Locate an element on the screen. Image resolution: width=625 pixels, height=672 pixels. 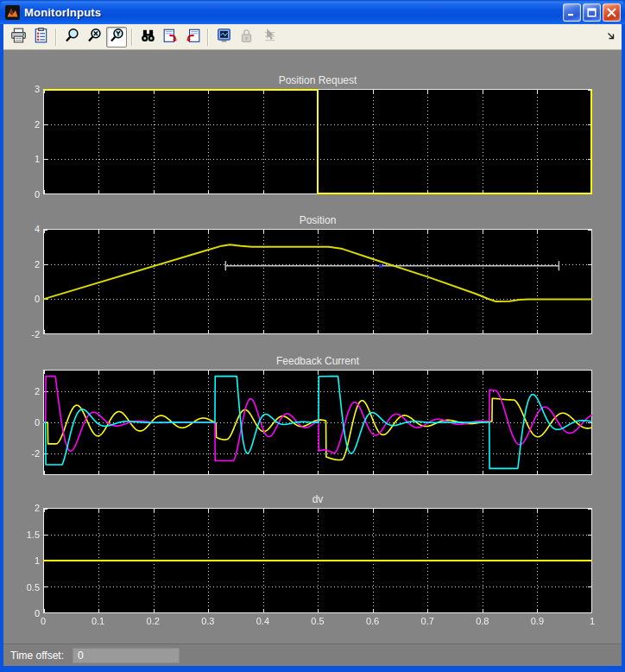
lock-icon is located at coordinates (247, 37).